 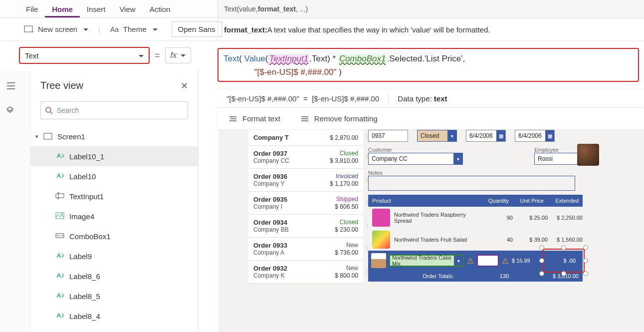 What do you see at coordinates (114, 156) in the screenshot?
I see `tree-item-label10_1: Label10_1` at bounding box center [114, 156].